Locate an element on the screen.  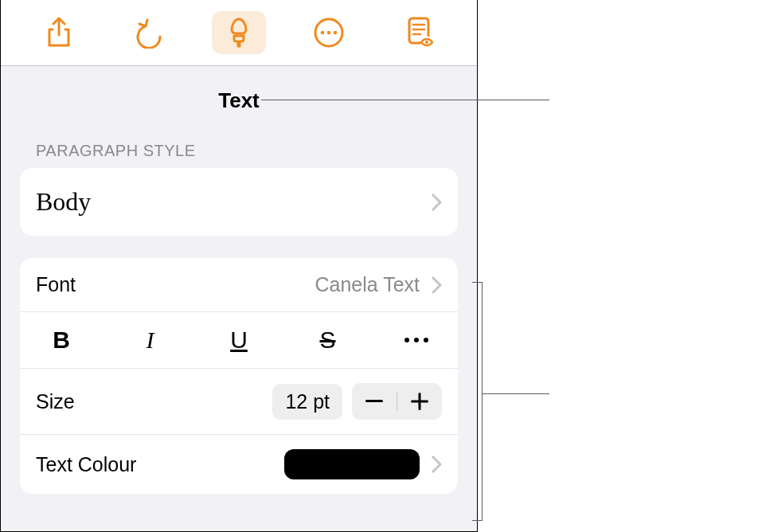
size-value: 12 pt is located at coordinates (307, 401).